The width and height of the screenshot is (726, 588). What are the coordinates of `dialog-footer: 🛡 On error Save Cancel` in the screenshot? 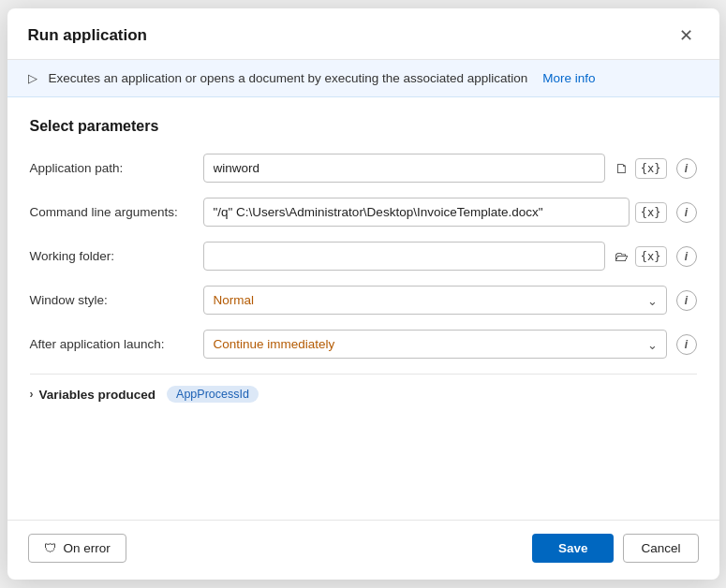 It's located at (363, 550).